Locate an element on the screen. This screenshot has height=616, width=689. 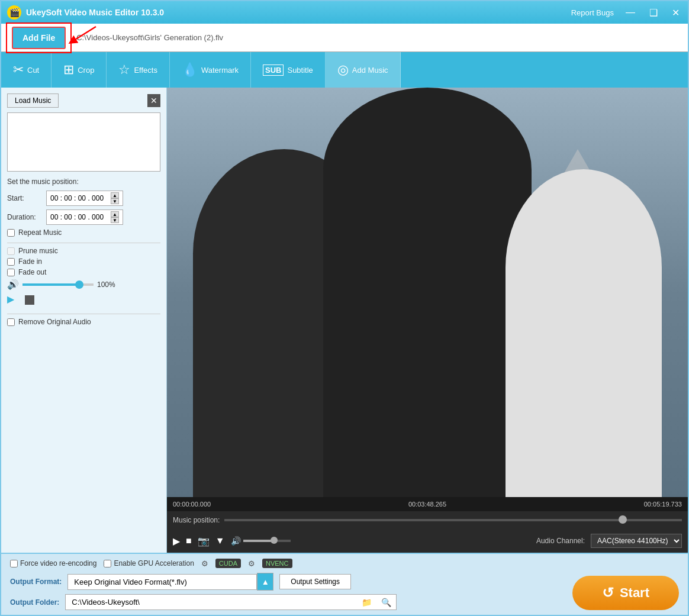
screenshot-dropdown: ▼ is located at coordinates (220, 541).